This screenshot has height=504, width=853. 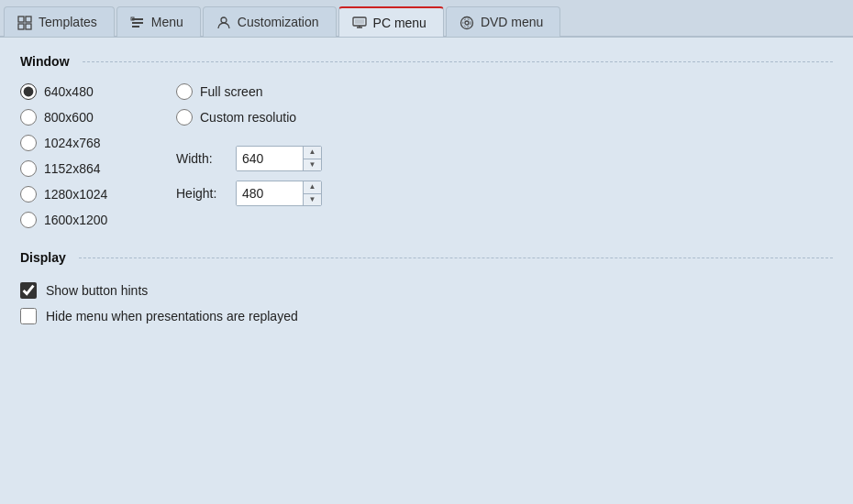 I want to click on height-spinbox: ▲ ▼, so click(x=279, y=193).